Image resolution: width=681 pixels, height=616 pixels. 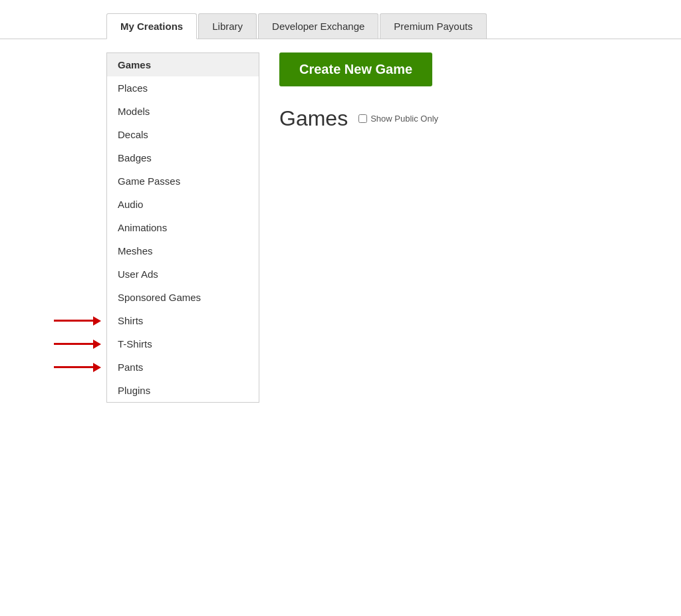 What do you see at coordinates (152, 27) in the screenshot?
I see `tab-my-creations: My Creations` at bounding box center [152, 27].